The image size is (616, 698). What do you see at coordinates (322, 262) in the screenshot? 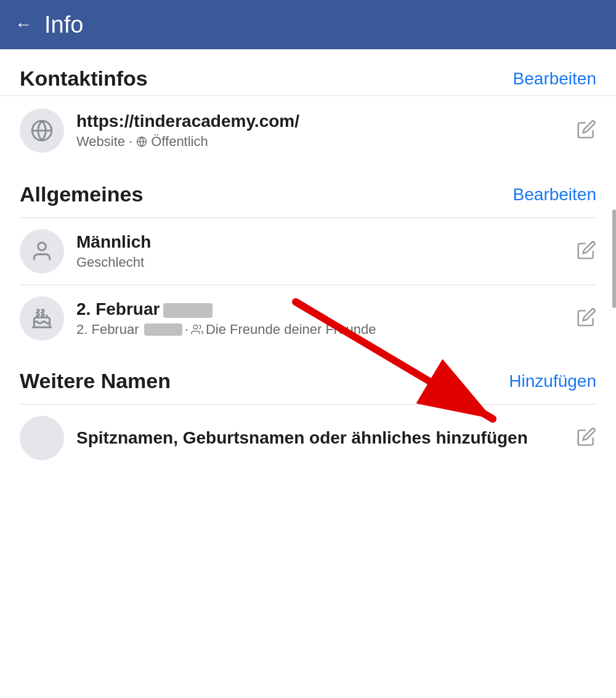
I see `geschlecht-label: Geschlecht` at bounding box center [322, 262].